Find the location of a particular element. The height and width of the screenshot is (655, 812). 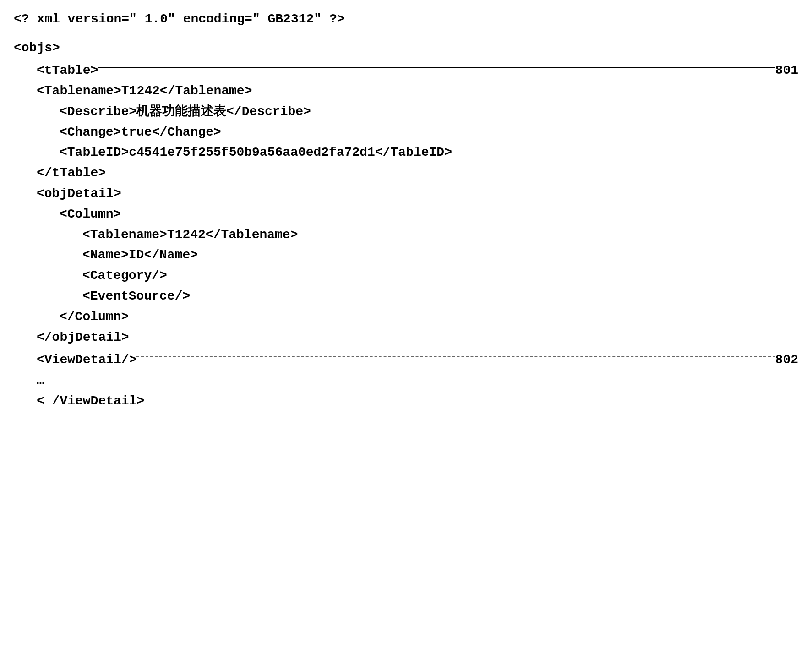

tag-column-eventsource: <EventSource/> is located at coordinates (406, 297).